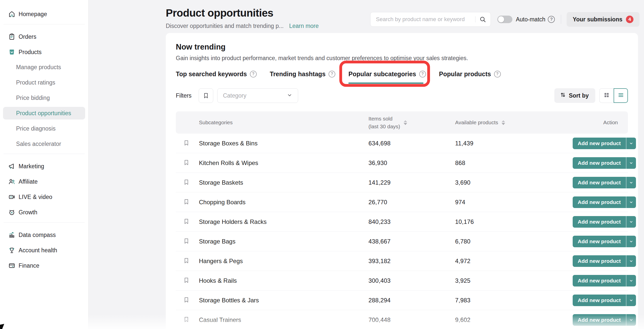 The height and width of the screenshot is (329, 644). What do you see at coordinates (505, 19) in the screenshot?
I see `auto-match-toggle` at bounding box center [505, 19].